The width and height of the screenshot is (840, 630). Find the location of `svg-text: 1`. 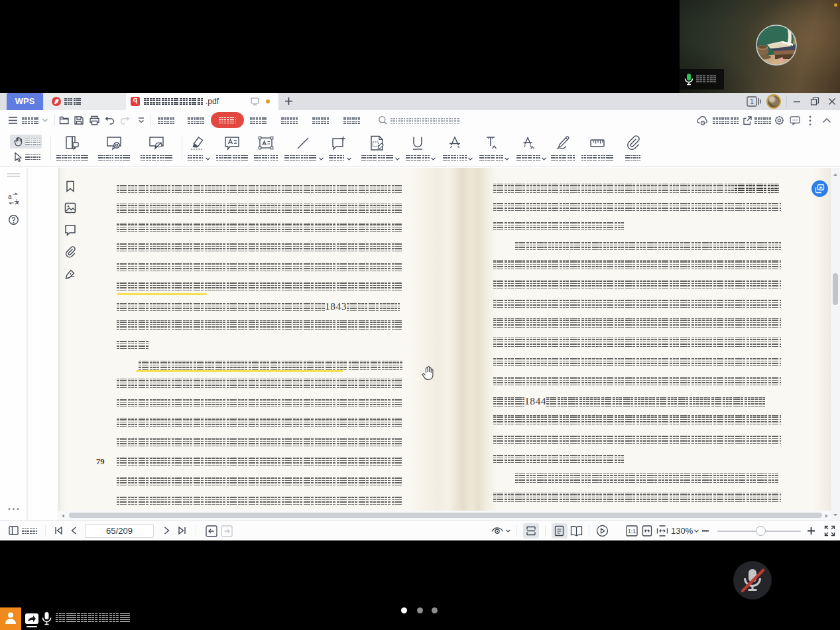

svg-text: 1 is located at coordinates (752, 102).